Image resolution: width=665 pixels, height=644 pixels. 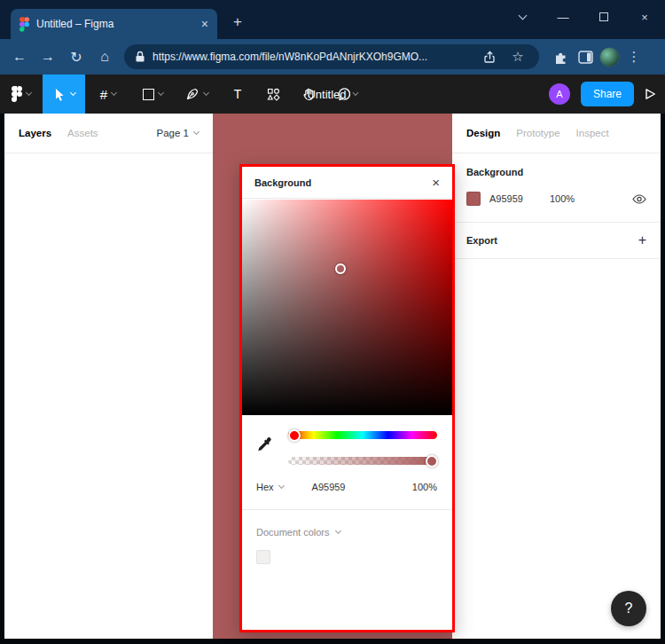 I want to click on file-name: Untitled, so click(x=326, y=94).